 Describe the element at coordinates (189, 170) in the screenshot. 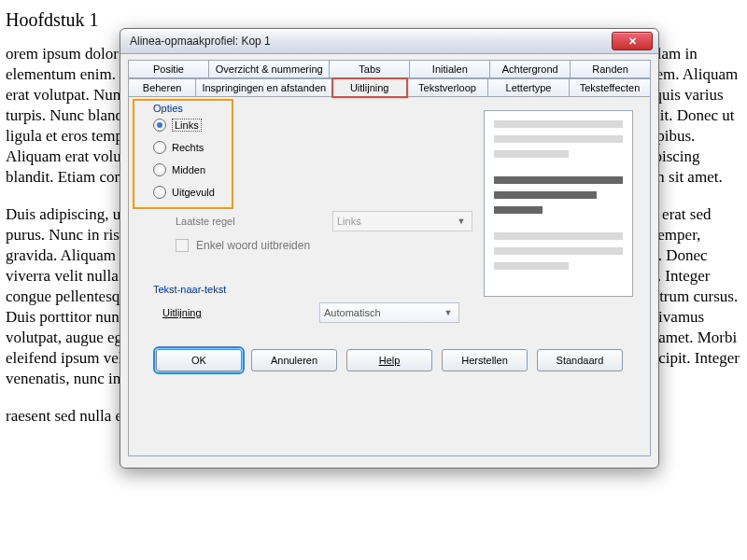

I see `radio-label: Midden` at that location.